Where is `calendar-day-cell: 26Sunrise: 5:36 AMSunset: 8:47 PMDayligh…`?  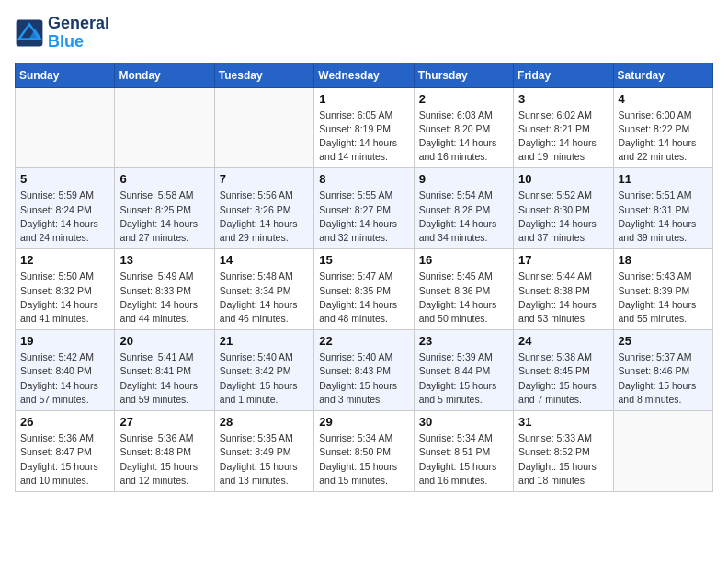 calendar-day-cell: 26Sunrise: 5:36 AMSunset: 8:47 PMDayligh… is located at coordinates (65, 452).